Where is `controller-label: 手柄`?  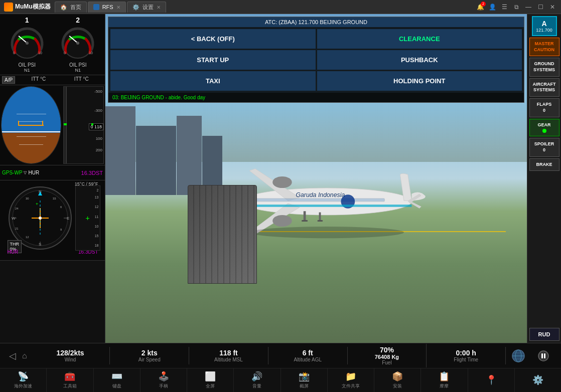
controller-label: 手柄 is located at coordinates (164, 386).